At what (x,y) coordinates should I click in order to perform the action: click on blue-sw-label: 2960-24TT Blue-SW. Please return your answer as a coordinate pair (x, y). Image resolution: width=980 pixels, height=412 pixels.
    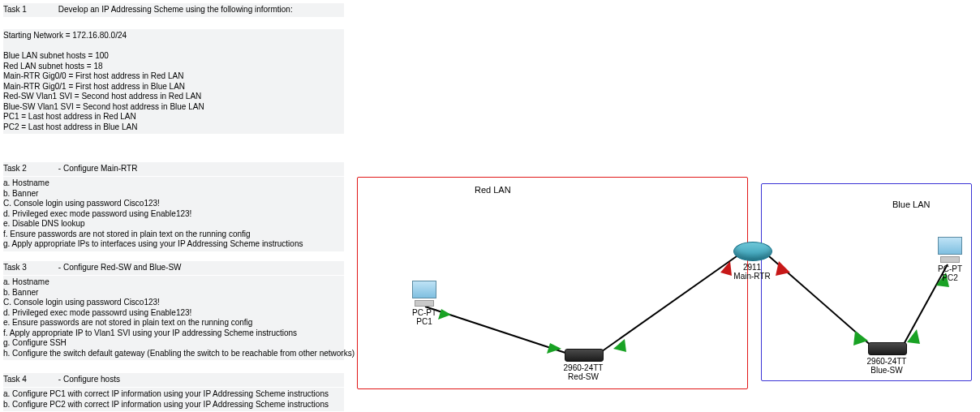
    Looking at the image, I should click on (887, 366).